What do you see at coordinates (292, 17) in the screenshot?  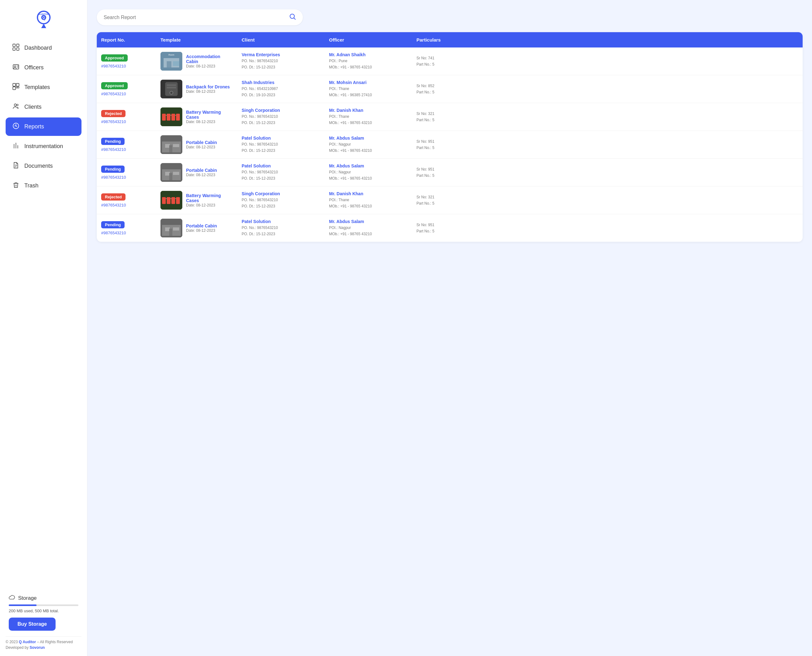 I see `search-icon` at bounding box center [292, 17].